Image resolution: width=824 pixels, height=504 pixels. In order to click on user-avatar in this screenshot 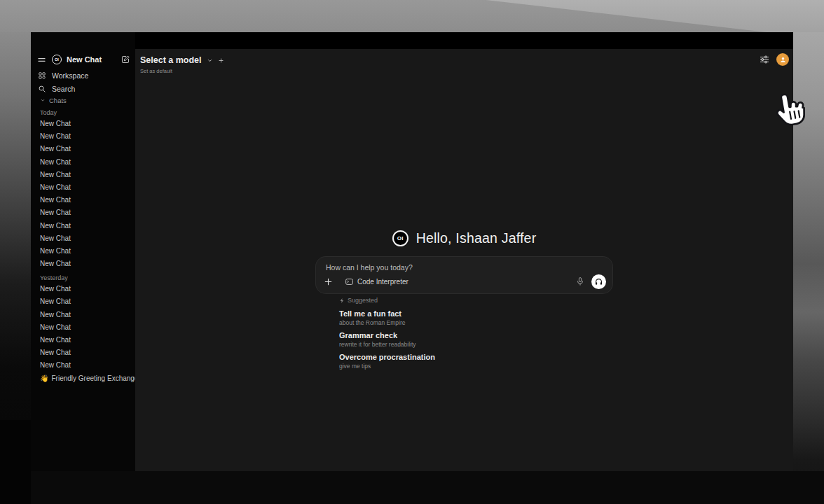, I will do `click(783, 59)`.